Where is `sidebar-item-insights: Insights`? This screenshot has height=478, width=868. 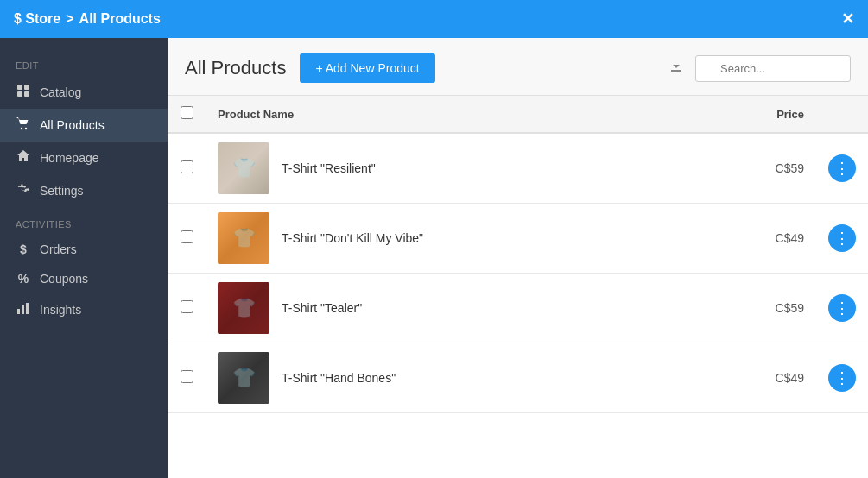 sidebar-item-insights: Insights is located at coordinates (84, 310).